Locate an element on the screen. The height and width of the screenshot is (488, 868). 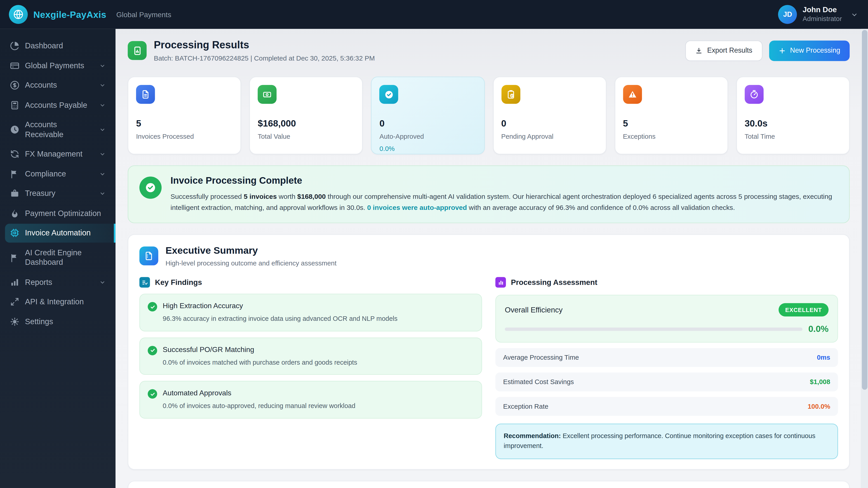
section-title: Executive Summary is located at coordinates (251, 251).